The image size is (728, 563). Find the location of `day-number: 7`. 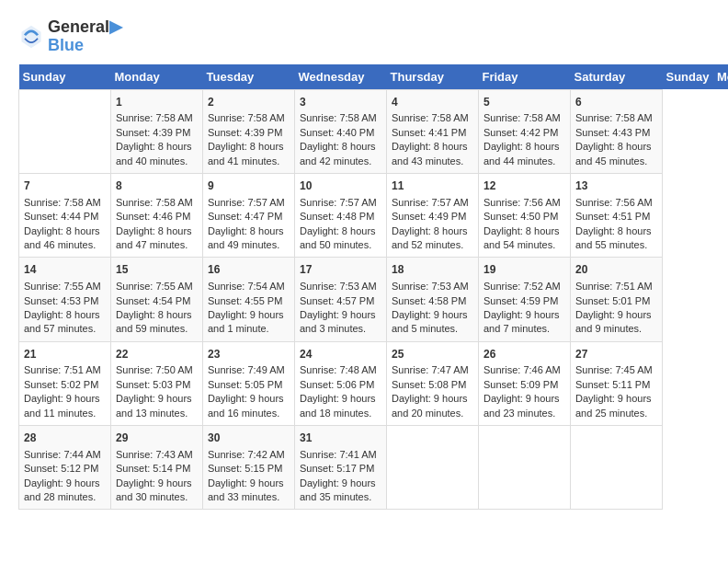

day-number: 7 is located at coordinates (64, 186).